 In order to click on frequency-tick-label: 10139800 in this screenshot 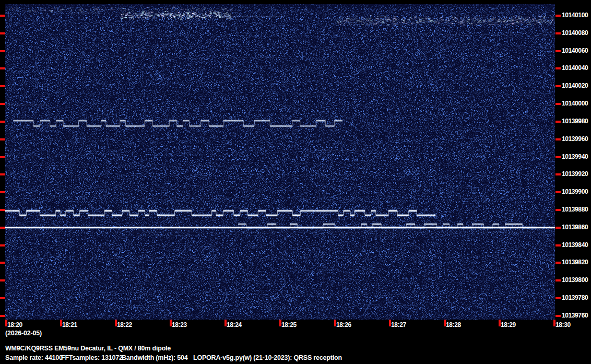, I will do `click(575, 280)`.